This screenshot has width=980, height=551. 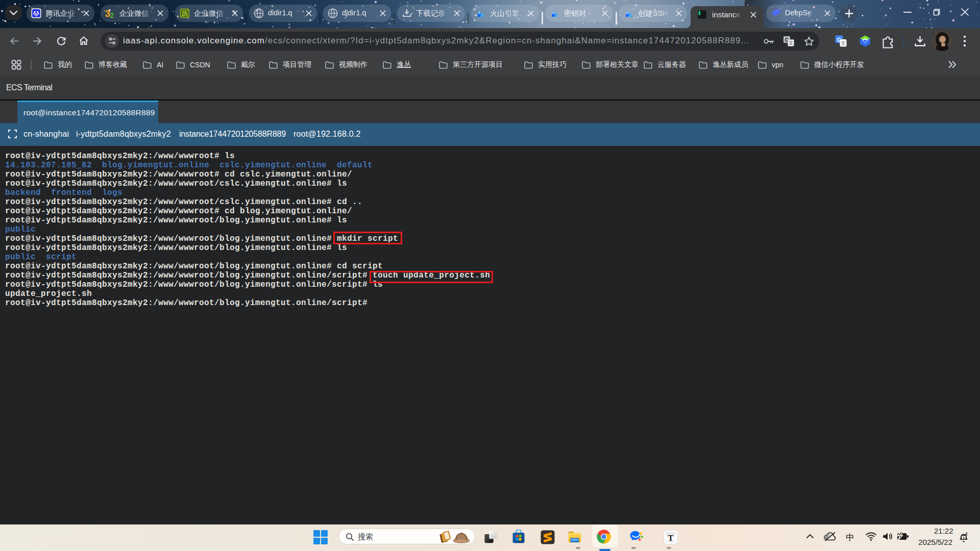 I want to click on svg-text: 历, so click(x=185, y=14).